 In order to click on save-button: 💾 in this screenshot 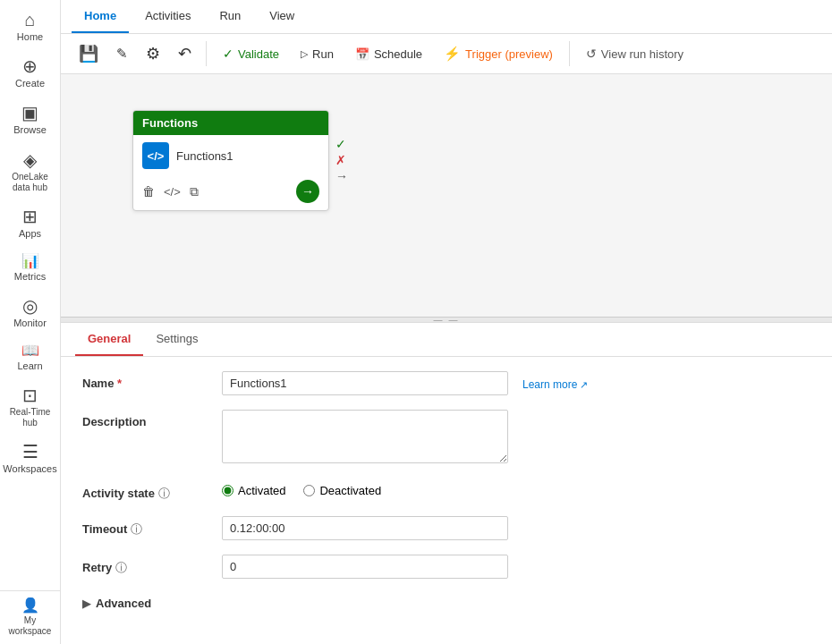, I will do `click(89, 54)`.